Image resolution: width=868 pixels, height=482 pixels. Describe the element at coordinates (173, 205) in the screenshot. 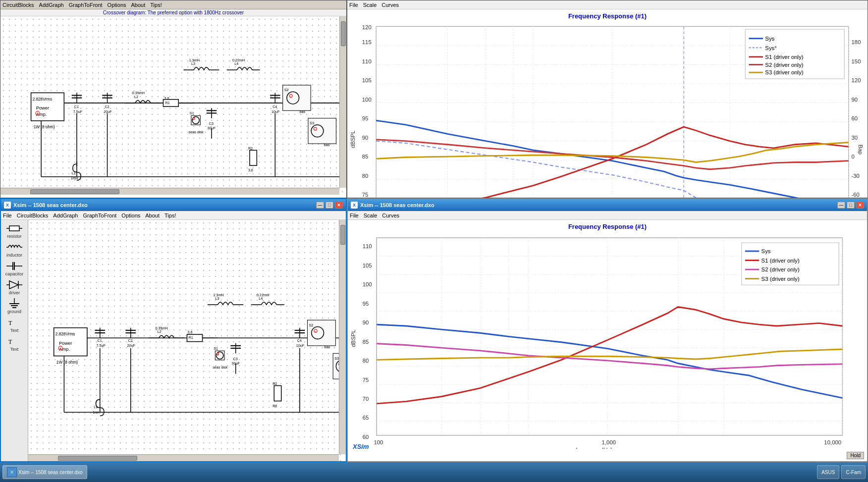

I see `bottom-left-titlebar: X Xsim -- 1508 seas center.dxo — □ ✕` at that location.